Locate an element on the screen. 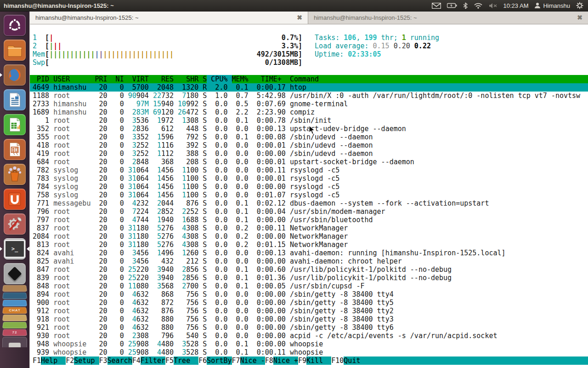 The image size is (588, 368). process-row-pid-352: 352 root 20 0 2836 612 448 S 0.0 0.0 0:0… is located at coordinates (309, 129).